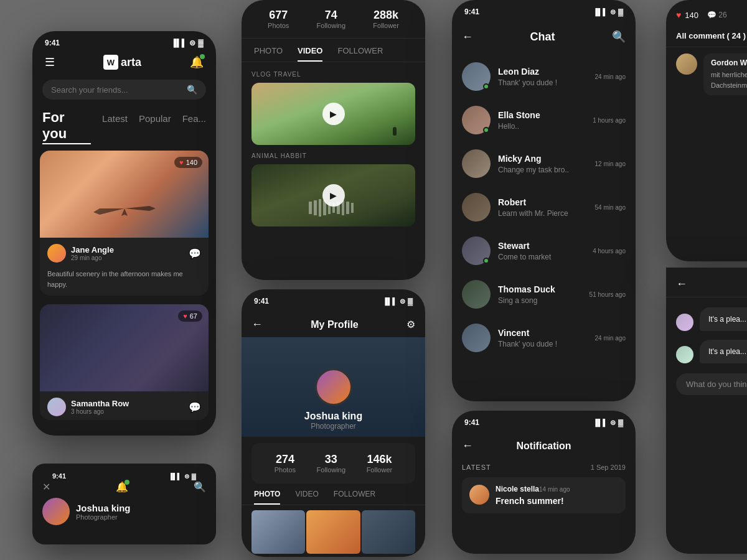 The image size is (747, 560). I want to click on avatar-thomas, so click(476, 294).